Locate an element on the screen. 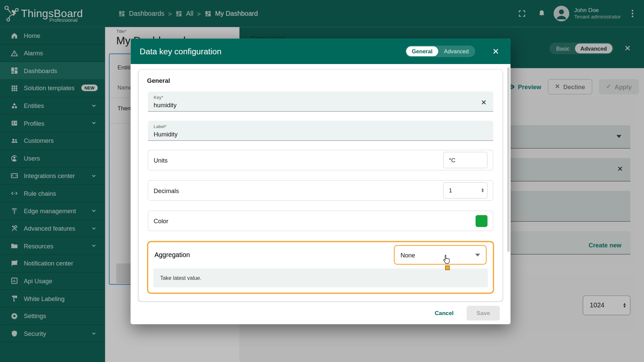  decimals-label: Decimals is located at coordinates (166, 190).